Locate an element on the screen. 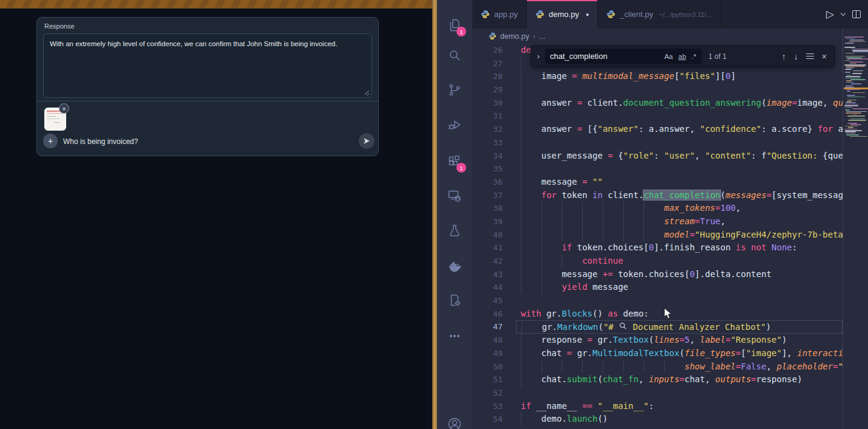  find-close-button: × is located at coordinates (824, 57).